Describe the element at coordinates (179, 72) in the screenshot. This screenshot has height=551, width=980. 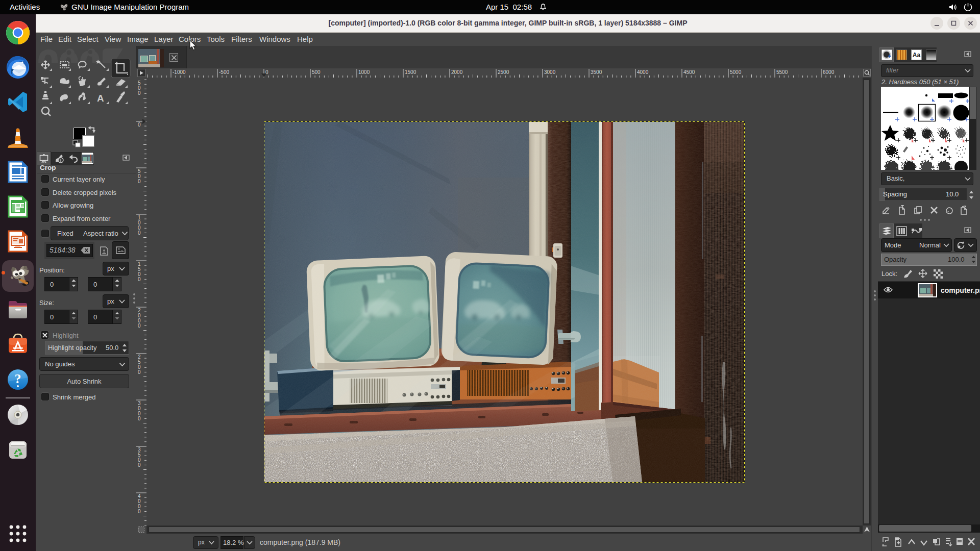
I see `svg-text: -1000` at that location.